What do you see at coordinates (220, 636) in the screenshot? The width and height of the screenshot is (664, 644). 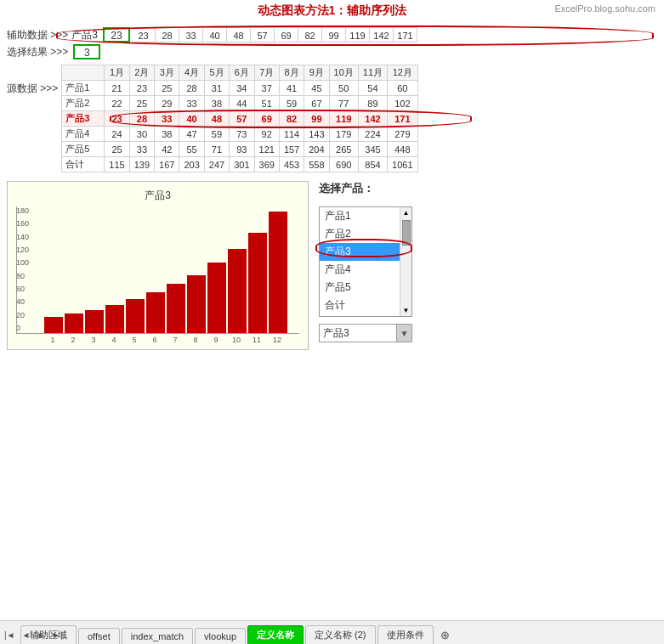 I see `tab-vlookup: vlookup` at bounding box center [220, 636].